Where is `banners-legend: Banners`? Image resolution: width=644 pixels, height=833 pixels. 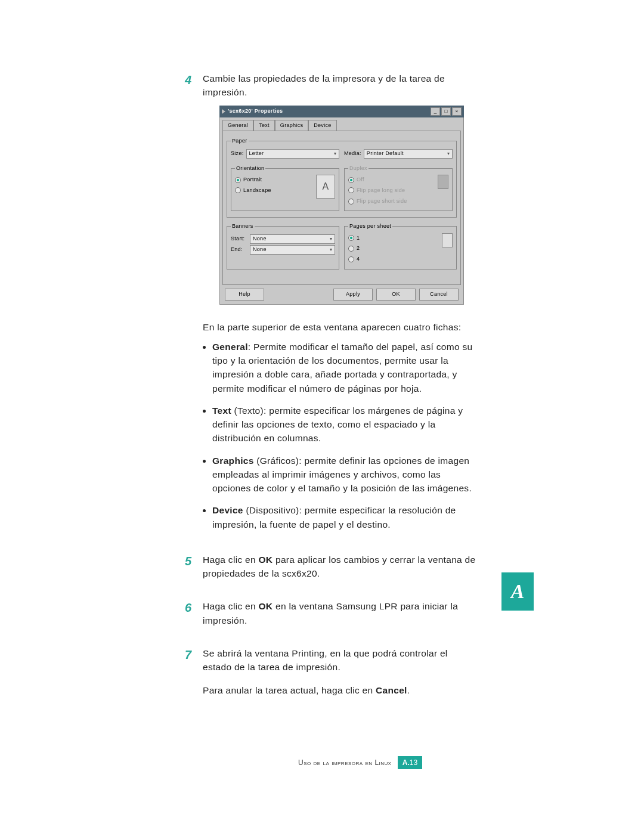
banners-legend: Banners is located at coordinates (243, 227).